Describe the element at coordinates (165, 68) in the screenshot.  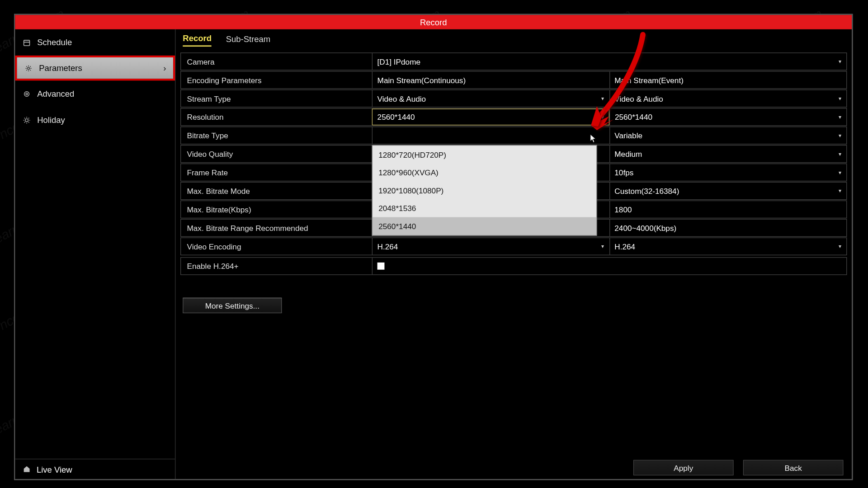
I see `chevron-right-icon: ›` at that location.